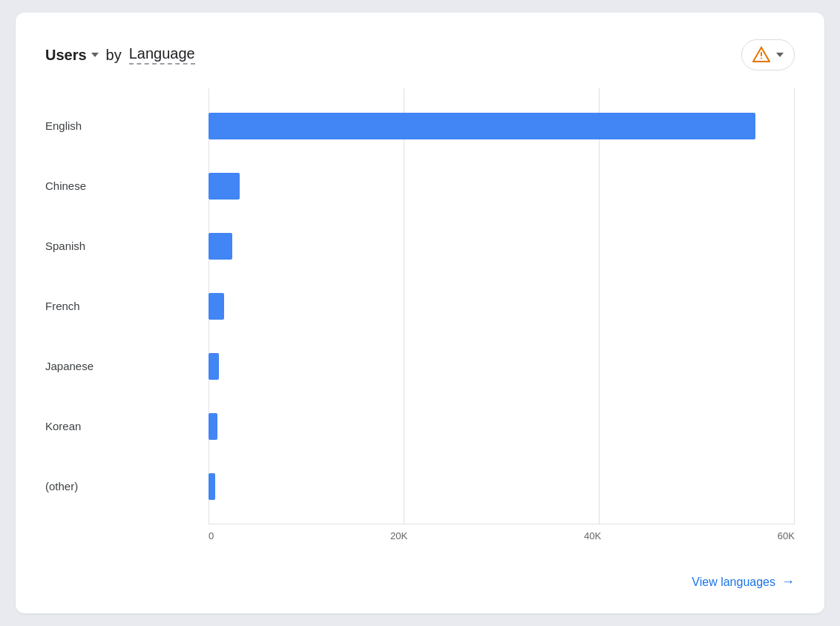  What do you see at coordinates (744, 581) in the screenshot?
I see `view-languages-link: View languages →` at bounding box center [744, 581].